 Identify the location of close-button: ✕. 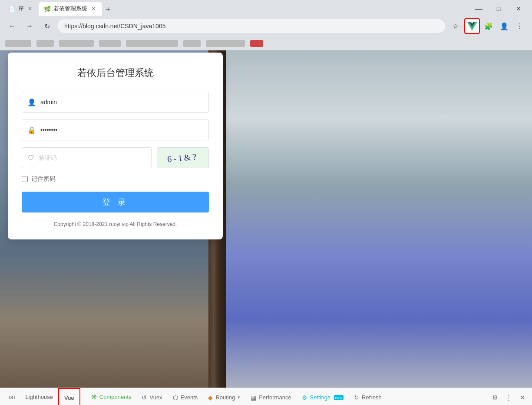
(519, 9).